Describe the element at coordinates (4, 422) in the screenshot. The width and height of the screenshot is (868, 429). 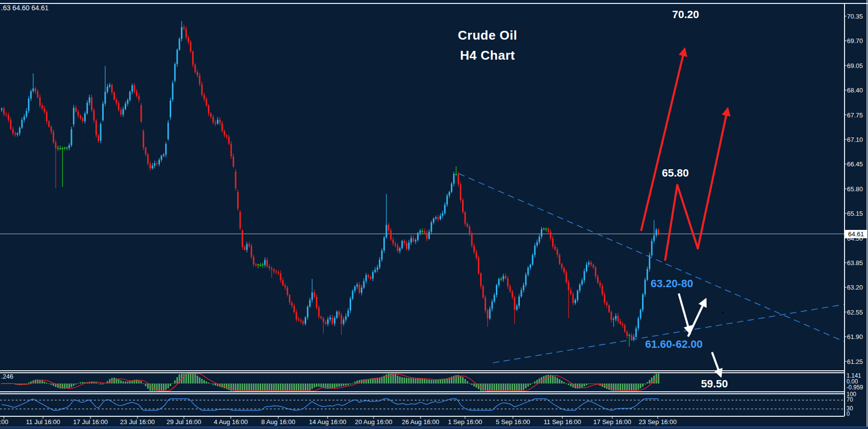
I see `time-tick-label: :00` at that location.